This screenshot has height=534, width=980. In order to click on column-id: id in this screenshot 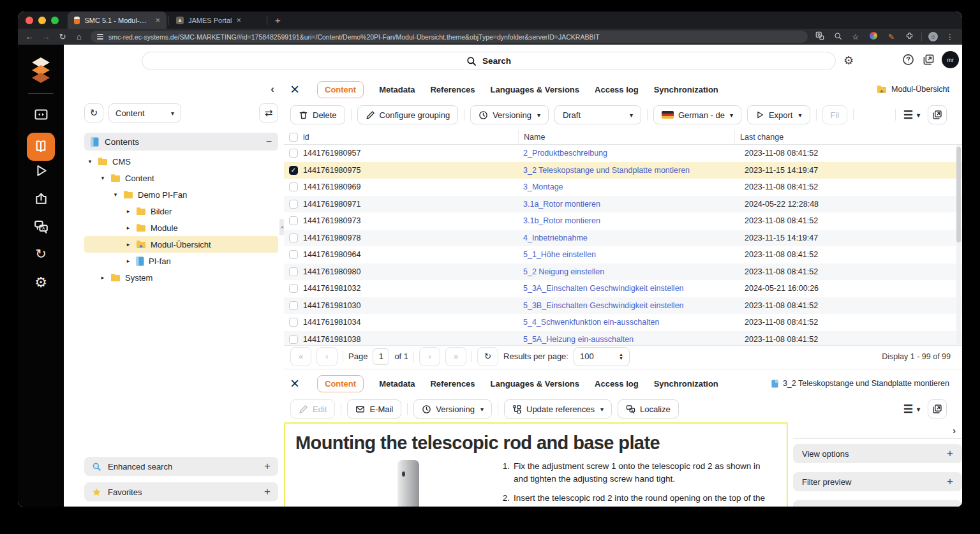, I will do `click(413, 137)`.